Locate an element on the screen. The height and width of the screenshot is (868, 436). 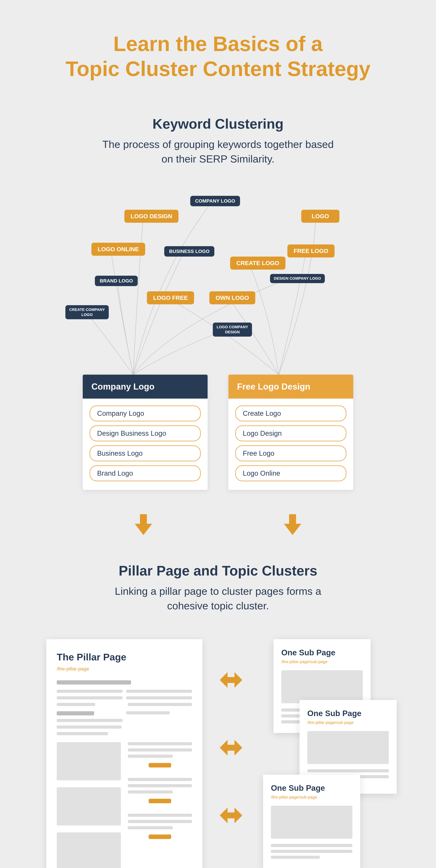
pill-logo-company-design: LOGO COMPANY DESIGN is located at coordinates (232, 330).